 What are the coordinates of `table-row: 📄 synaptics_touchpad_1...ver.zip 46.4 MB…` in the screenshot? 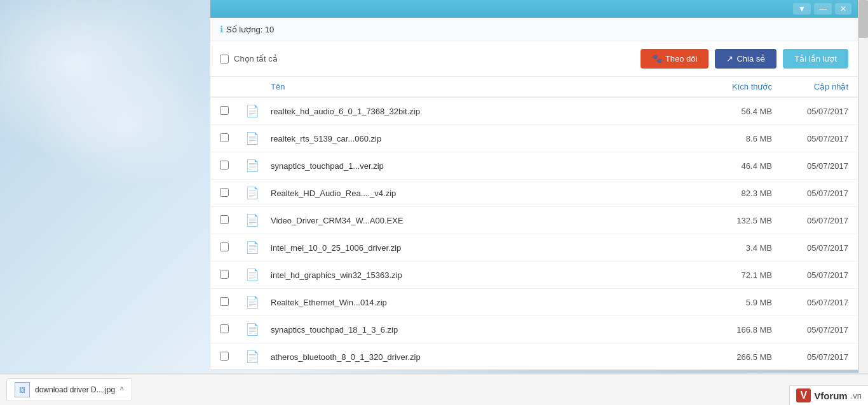 It's located at (534, 166).